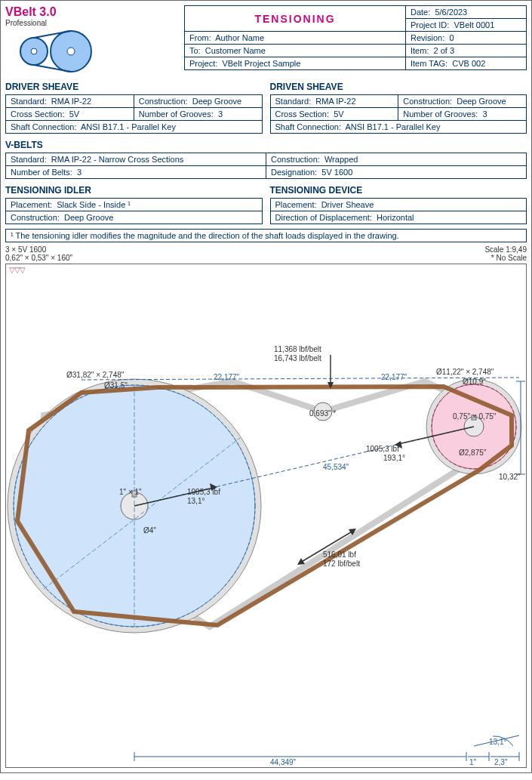 This screenshot has width=532, height=780. What do you see at coordinates (474, 382) in the screenshot?
I see `small-dia-datum: Ø10,9"` at bounding box center [474, 382].